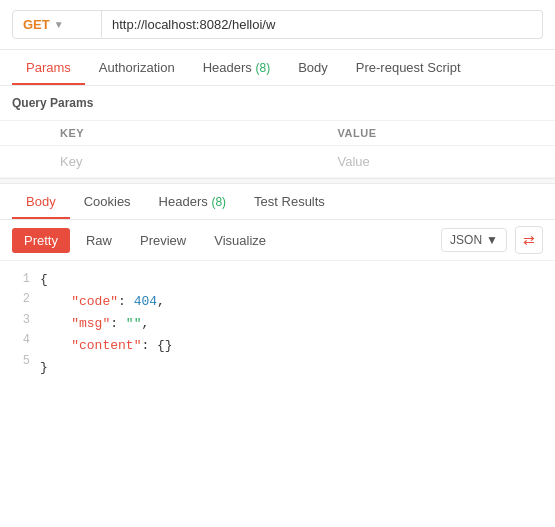  I want to click on key-msg: "msg", so click(90, 324).